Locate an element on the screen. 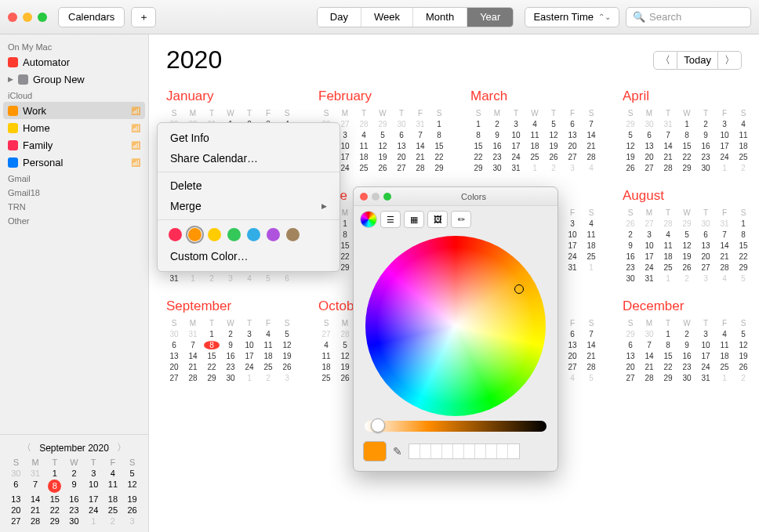 This screenshot has width=759, height=532. menu-item: Merge is located at coordinates (249, 206).